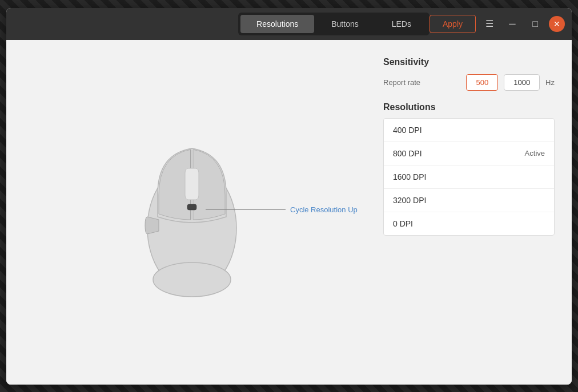  Describe the element at coordinates (345, 24) in the screenshot. I see `tab-buttons: Buttons` at that location.